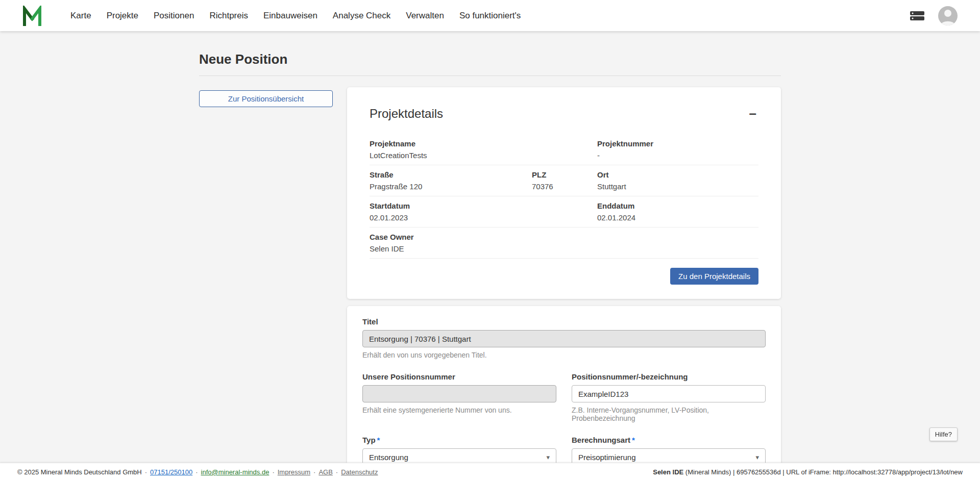 The width and height of the screenshot is (980, 481). I want to click on positionsnummer-helper: Z.B. Interne-Vorgangsnummer, LV-Position…, so click(669, 414).